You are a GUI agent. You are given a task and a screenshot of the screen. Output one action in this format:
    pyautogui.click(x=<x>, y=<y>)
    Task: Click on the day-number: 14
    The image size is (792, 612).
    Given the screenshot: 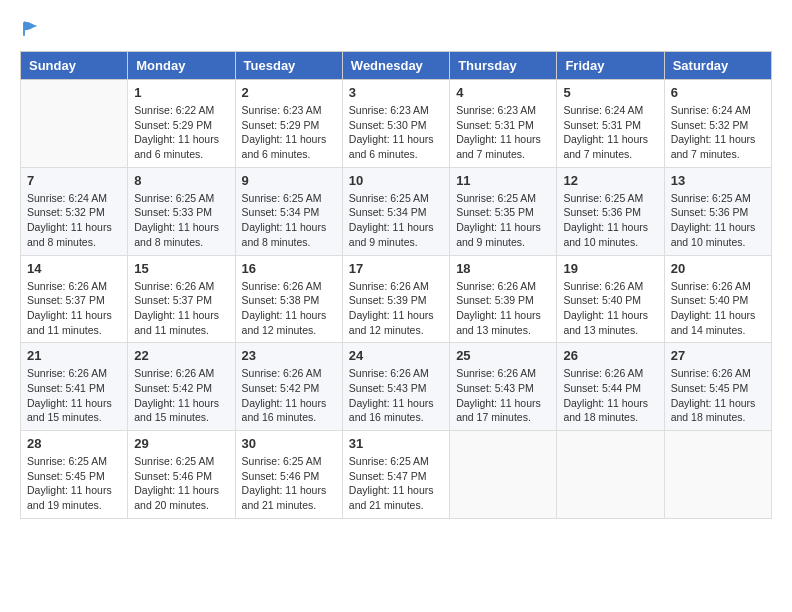 What is the action you would take?
    pyautogui.click(x=74, y=268)
    